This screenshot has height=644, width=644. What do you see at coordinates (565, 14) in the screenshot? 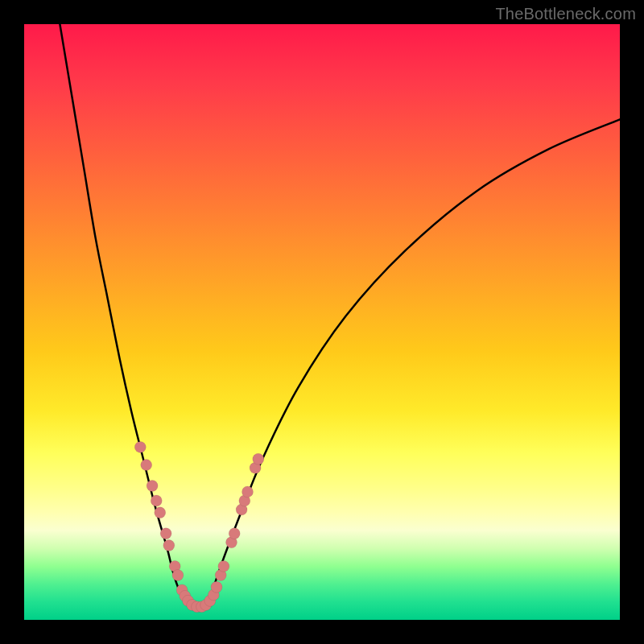
I see `watermark-text: TheBottleneck.com` at bounding box center [565, 14].